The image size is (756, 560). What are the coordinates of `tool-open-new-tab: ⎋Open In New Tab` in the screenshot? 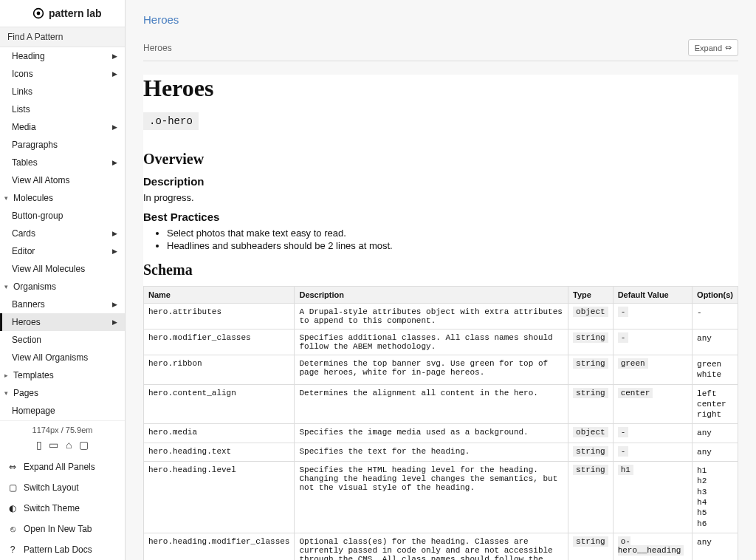 It's located at (62, 529).